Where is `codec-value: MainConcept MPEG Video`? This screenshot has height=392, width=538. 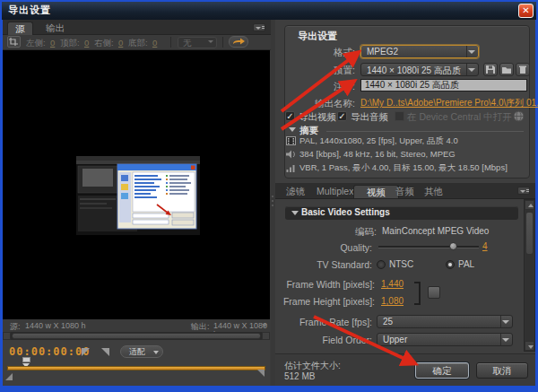 codec-value: MainConcept MPEG Video is located at coordinates (436, 231).